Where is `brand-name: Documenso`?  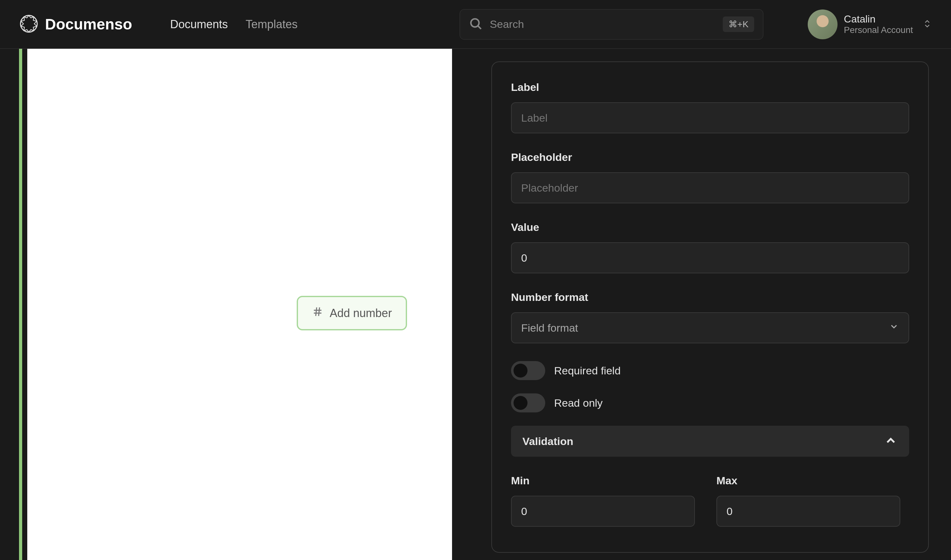 brand-name: Documenso is located at coordinates (88, 24).